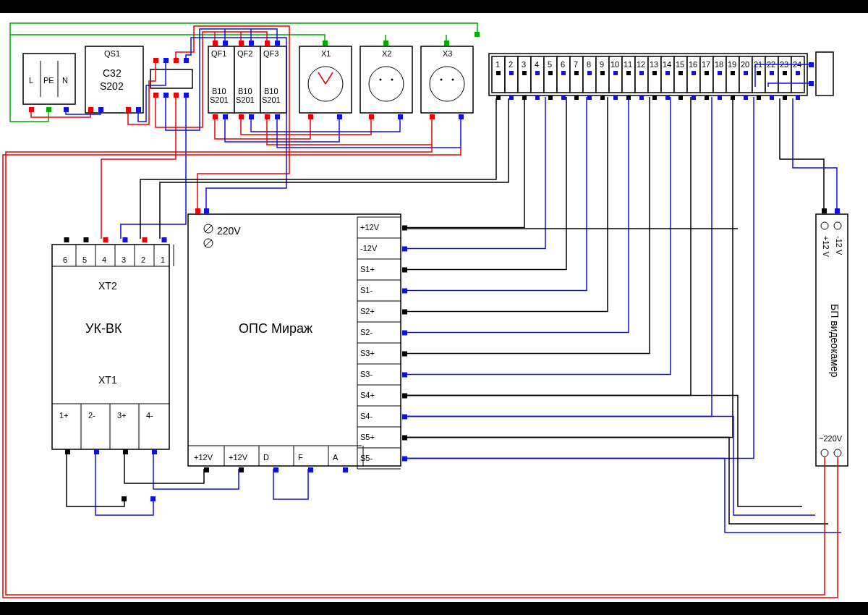 This screenshot has height=615, width=868. I want to click on svg-text: 7, so click(576, 64).